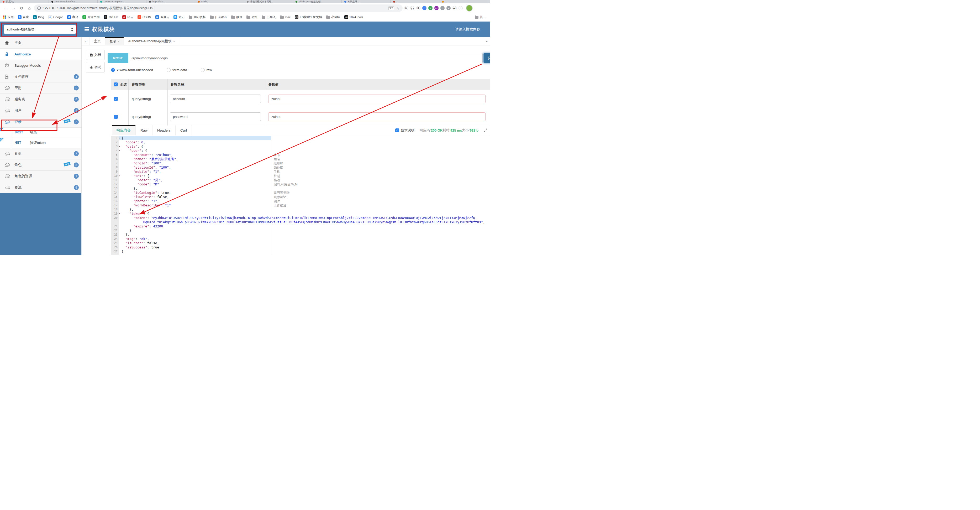 This screenshot has height=510, width=980. I want to click on sidebar-item-menu: API菜单7, so click(41, 154).